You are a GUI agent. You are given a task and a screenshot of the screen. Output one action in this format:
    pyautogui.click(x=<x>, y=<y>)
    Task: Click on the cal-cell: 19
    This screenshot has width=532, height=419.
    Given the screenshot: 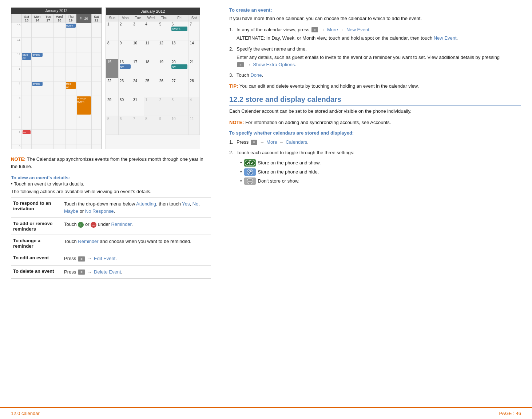 What is the action you would take?
    pyautogui.click(x=164, y=69)
    